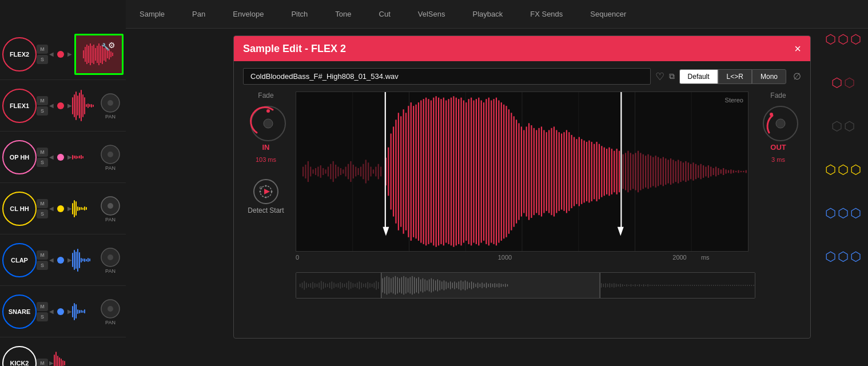  What do you see at coordinates (672, 77) in the screenshot?
I see `copy-icon: ⧉` at bounding box center [672, 77].